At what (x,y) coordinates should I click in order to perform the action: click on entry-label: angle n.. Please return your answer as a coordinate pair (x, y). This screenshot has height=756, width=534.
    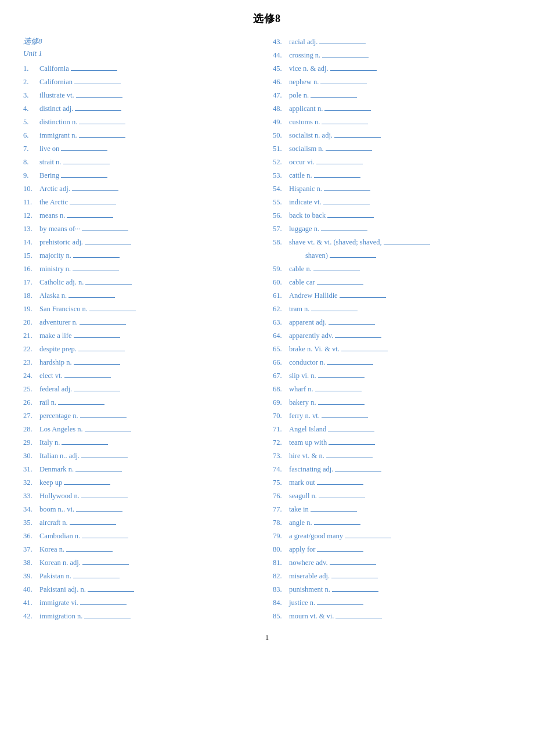
    Looking at the image, I should click on (301, 523).